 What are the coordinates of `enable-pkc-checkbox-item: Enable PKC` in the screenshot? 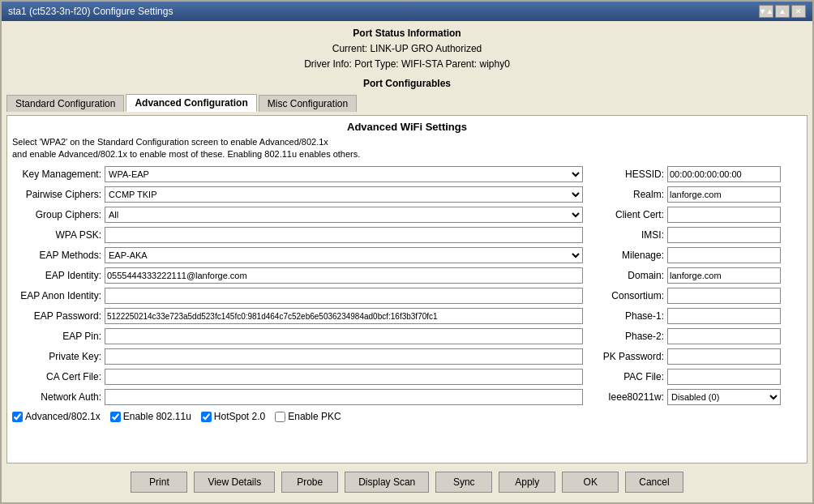 It's located at (308, 416).